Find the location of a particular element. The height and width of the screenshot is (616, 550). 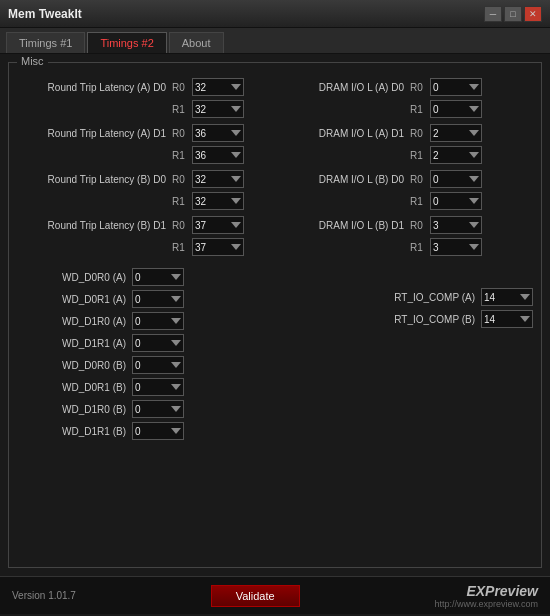

window-controls: ─ □ ✕ is located at coordinates (513, 14).